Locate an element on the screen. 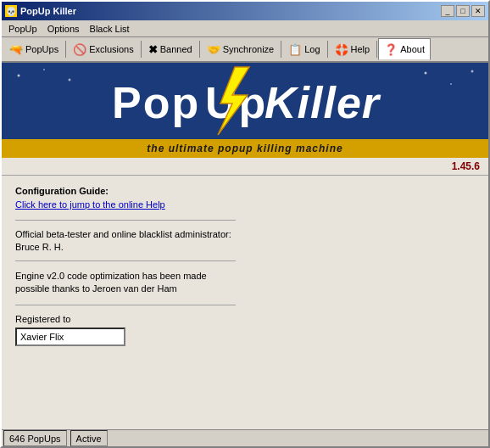 This screenshot has width=490, height=448. title-bar: 💀 PopUp Killer _ □ ✕ is located at coordinates (245, 11).